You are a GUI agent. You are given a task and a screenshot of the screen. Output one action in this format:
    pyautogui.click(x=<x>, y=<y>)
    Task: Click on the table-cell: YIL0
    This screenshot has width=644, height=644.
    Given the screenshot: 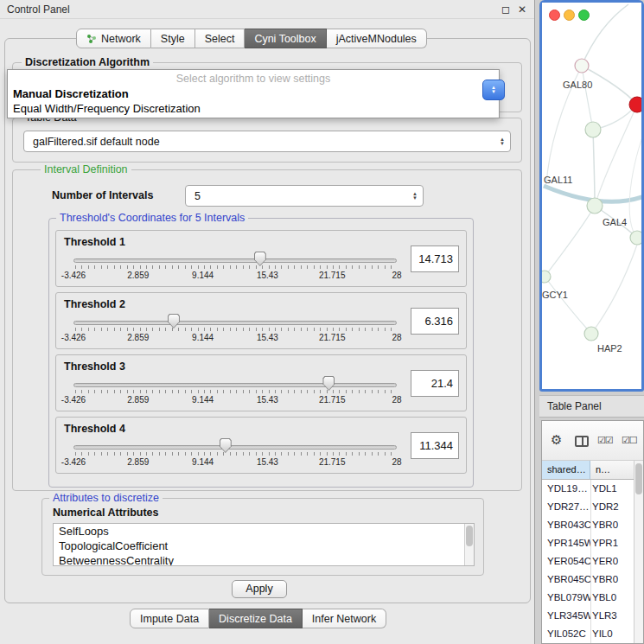 What is the action you would take?
    pyautogui.click(x=614, y=634)
    